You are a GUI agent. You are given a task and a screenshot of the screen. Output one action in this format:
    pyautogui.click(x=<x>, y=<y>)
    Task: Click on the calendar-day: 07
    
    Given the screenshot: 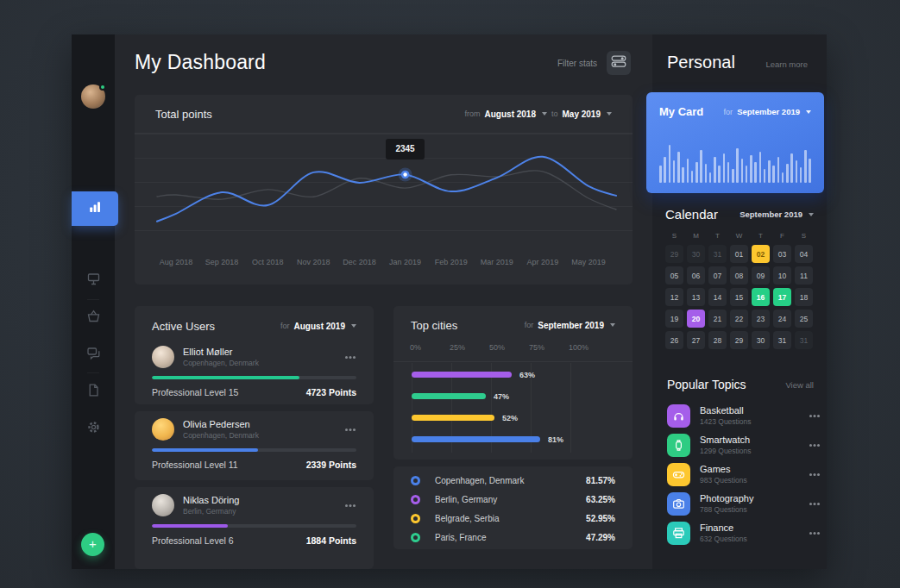 What is the action you would take?
    pyautogui.click(x=718, y=276)
    